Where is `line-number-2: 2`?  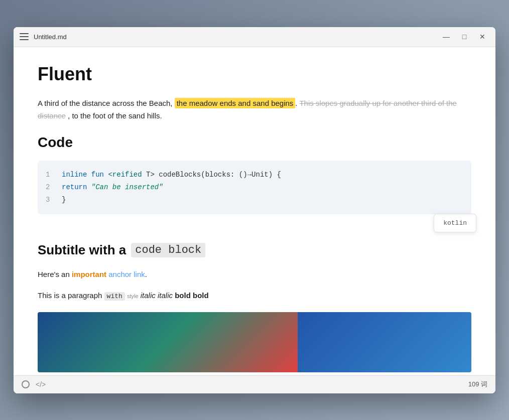
line-number-2: 2 is located at coordinates (50, 188).